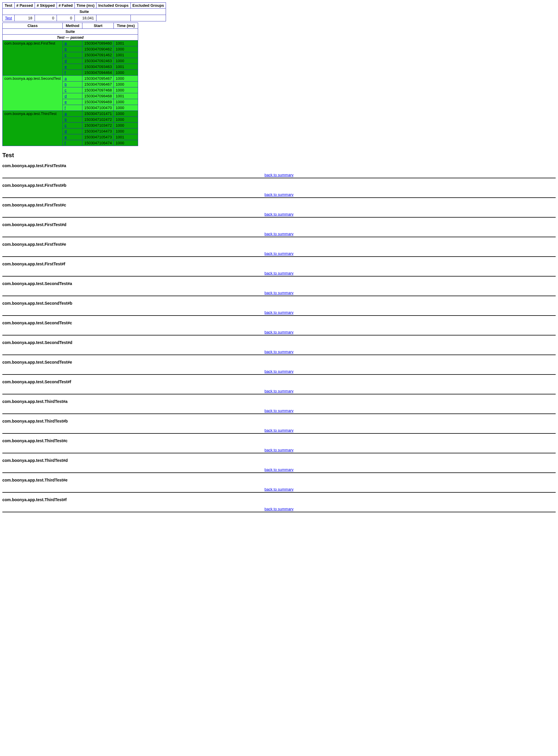  I want to click on method-cell: b, so click(73, 84).